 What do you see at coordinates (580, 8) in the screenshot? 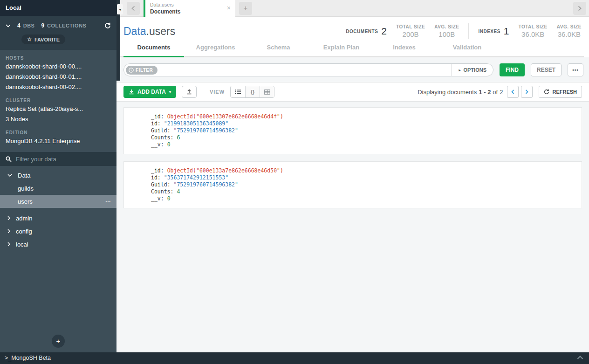
I see `next-tab-button` at bounding box center [580, 8].